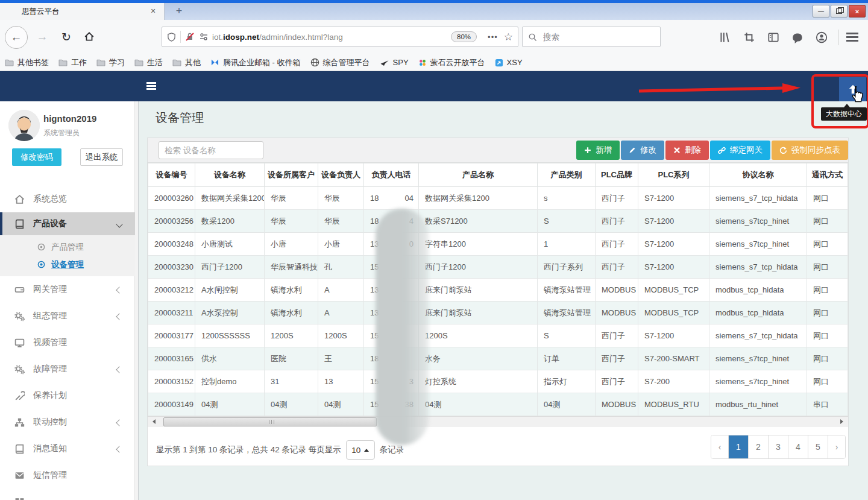  What do you see at coordinates (674, 405) in the screenshot?
I see `cell-plc-series: MODBUS_RTU` at bounding box center [674, 405].